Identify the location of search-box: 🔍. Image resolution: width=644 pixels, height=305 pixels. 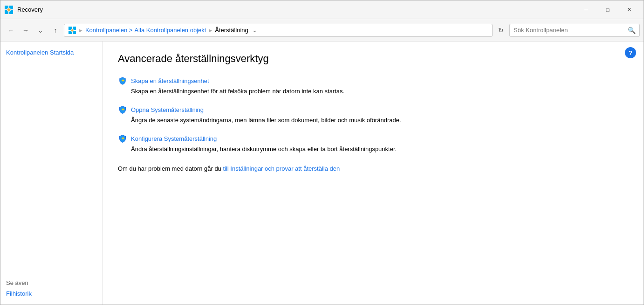
(575, 30).